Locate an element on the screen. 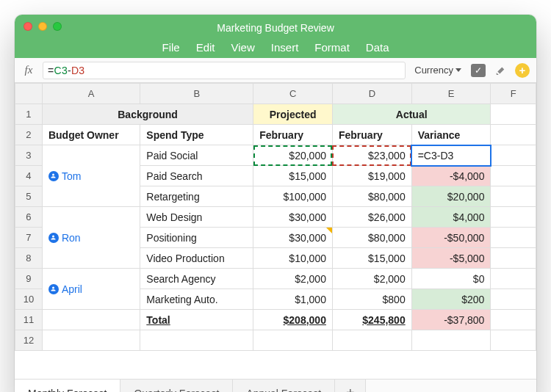  hdr-background: Background is located at coordinates (147, 115).